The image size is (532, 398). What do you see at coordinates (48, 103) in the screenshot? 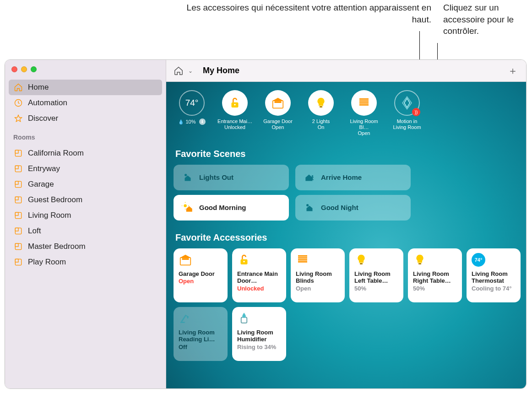
I see `sidebar-item-label: Automation` at bounding box center [48, 103].